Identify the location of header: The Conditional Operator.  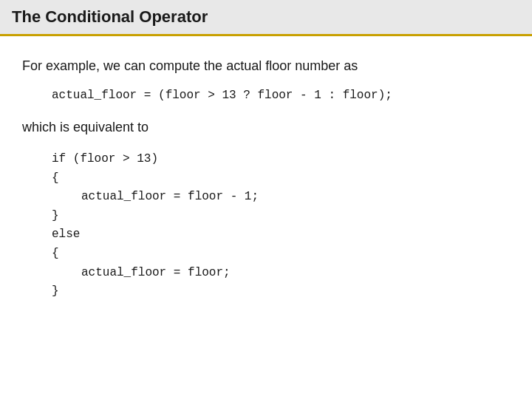
(266, 18).